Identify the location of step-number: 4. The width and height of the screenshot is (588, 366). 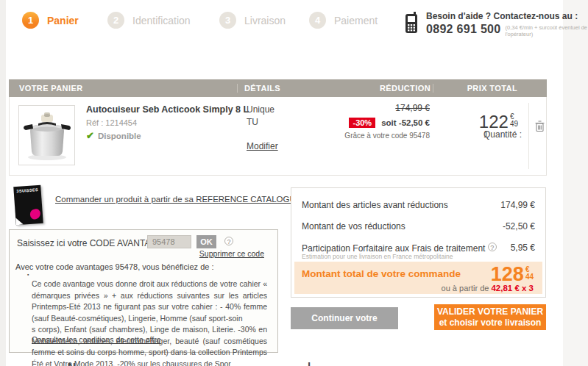
(318, 21).